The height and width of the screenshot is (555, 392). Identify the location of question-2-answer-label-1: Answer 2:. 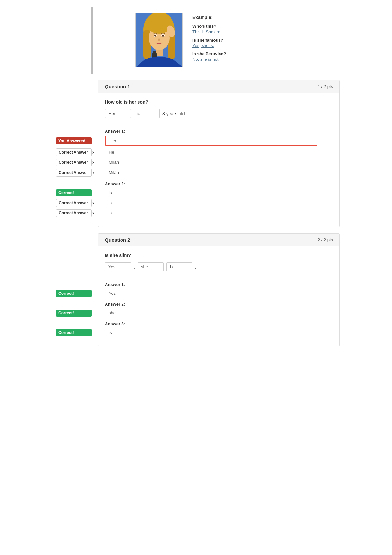
(219, 304).